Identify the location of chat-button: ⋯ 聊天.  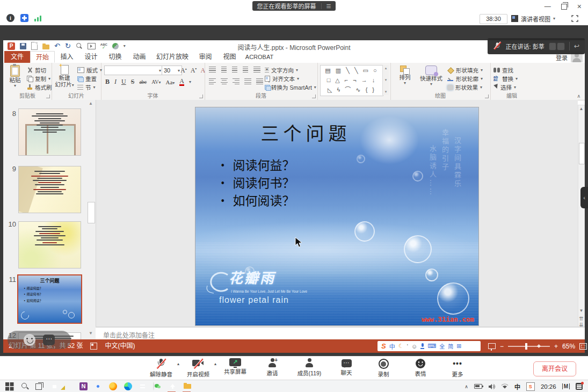
(346, 368).